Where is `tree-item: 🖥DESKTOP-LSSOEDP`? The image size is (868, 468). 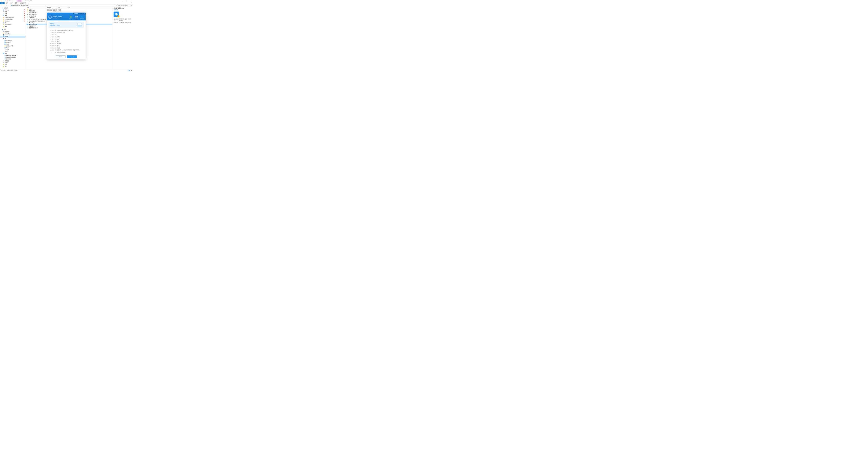 tree-item: 🖥DESKTOP-LSSOEDP is located at coordinates (13, 55).